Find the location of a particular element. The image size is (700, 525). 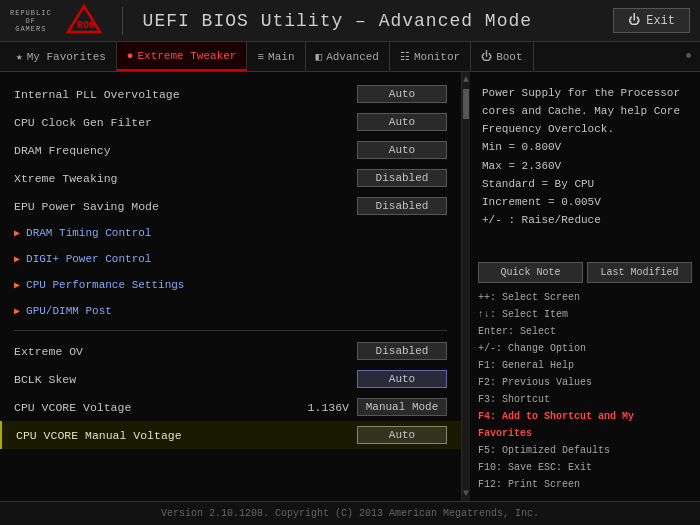

setting-extreme-ov: Extreme OV Disabled is located at coordinates (230, 351).